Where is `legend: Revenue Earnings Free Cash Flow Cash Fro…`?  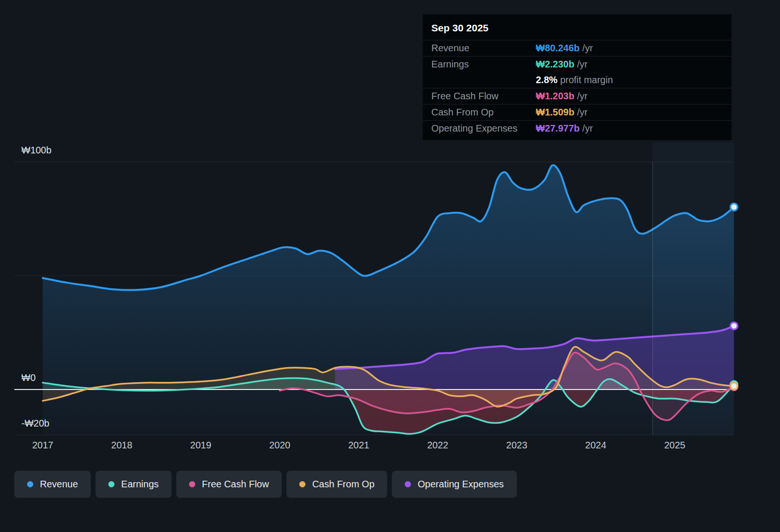 legend: Revenue Earnings Free Cash Flow Cash Fro… is located at coordinates (266, 484).